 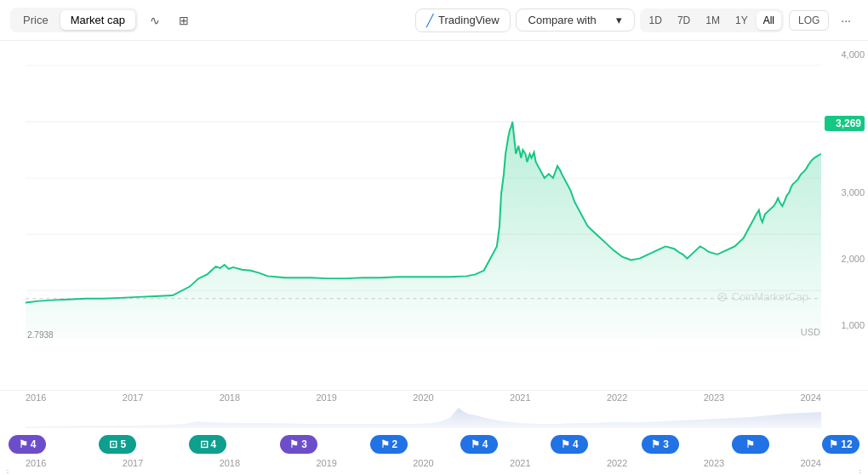 What do you see at coordinates (424, 415) in the screenshot?
I see `mini-chart-container` at bounding box center [424, 415].